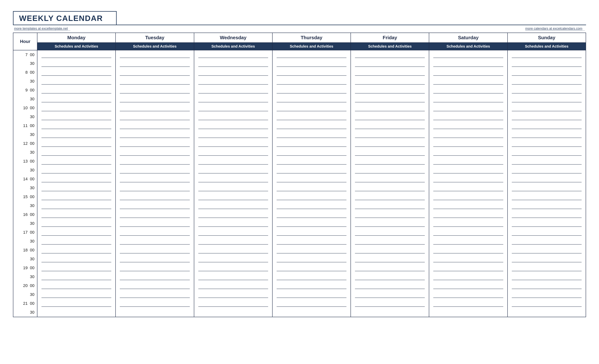 Image resolution: width=599 pixels, height=364 pixels. What do you see at coordinates (555, 29) in the screenshot?
I see `calendars-link: more calendars at excelcalendars.com` at bounding box center [555, 29].